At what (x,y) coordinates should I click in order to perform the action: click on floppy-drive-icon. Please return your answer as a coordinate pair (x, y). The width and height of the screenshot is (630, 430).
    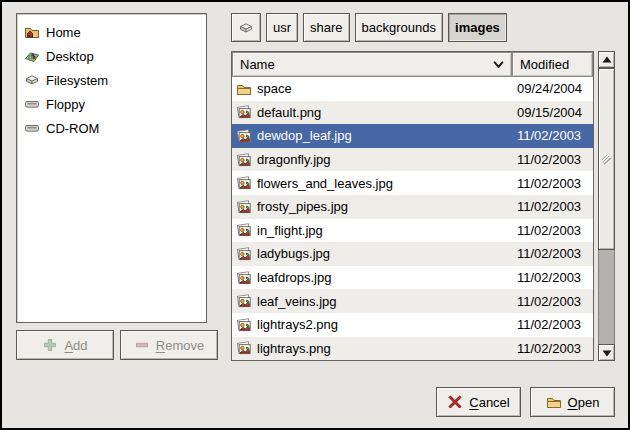
    Looking at the image, I should click on (32, 104).